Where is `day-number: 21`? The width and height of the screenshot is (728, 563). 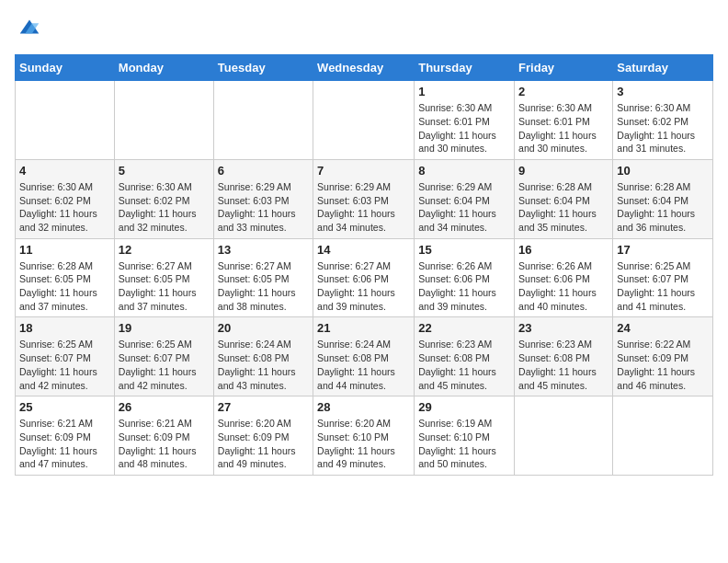 day-number: 21 is located at coordinates (364, 327).